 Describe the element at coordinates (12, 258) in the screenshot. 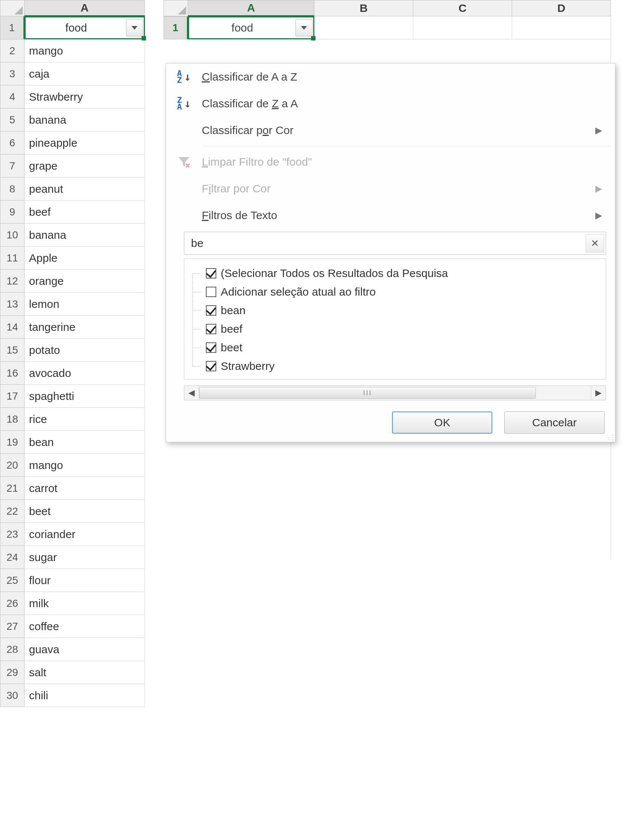

I see `row-header-11: 11` at that location.